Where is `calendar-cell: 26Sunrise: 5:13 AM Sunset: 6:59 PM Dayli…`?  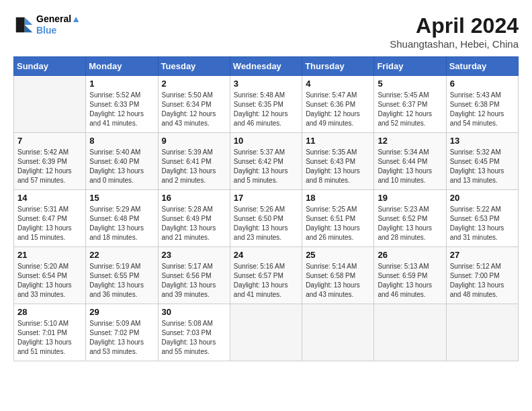
calendar-cell: 26Sunrise: 5:13 AM Sunset: 6:59 PM Dayli… is located at coordinates (410, 275).